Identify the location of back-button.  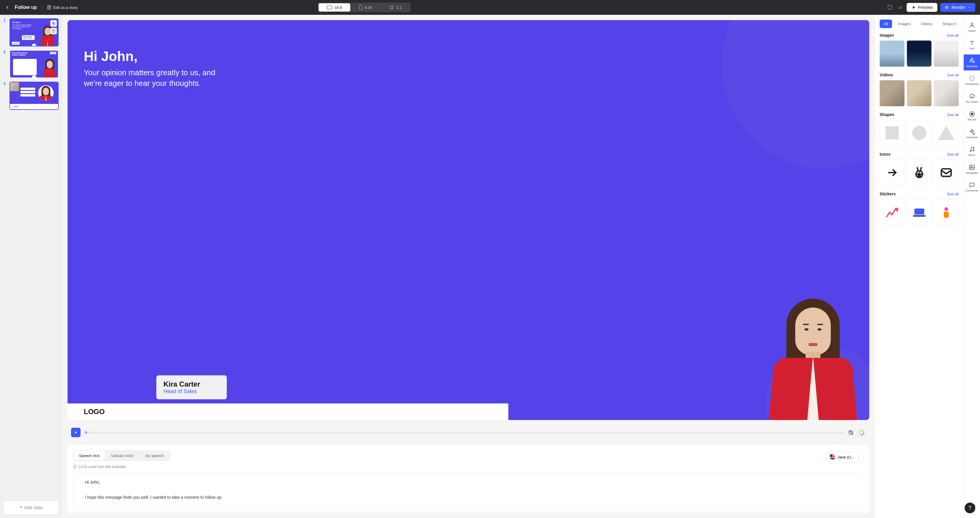
(7, 7).